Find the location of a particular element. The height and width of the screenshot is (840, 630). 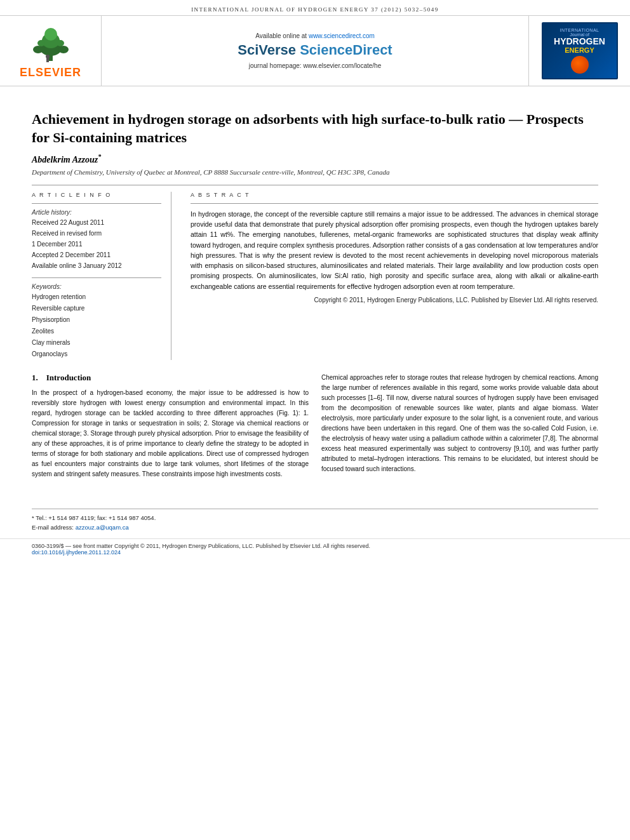

footnote-email-line: E-mail address: azzouz.a@uqam.ca is located at coordinates (315, 527).